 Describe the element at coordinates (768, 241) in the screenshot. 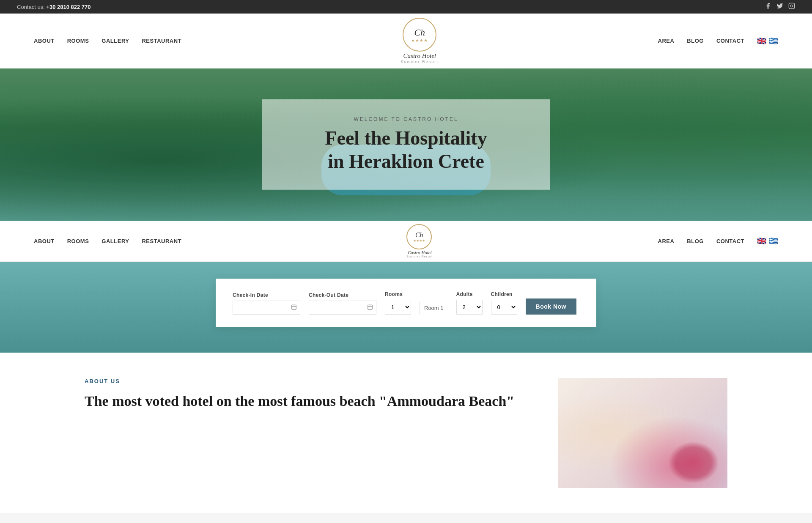

I see `sticky-language-flags: 🇬🇧 🇬🇷` at that location.